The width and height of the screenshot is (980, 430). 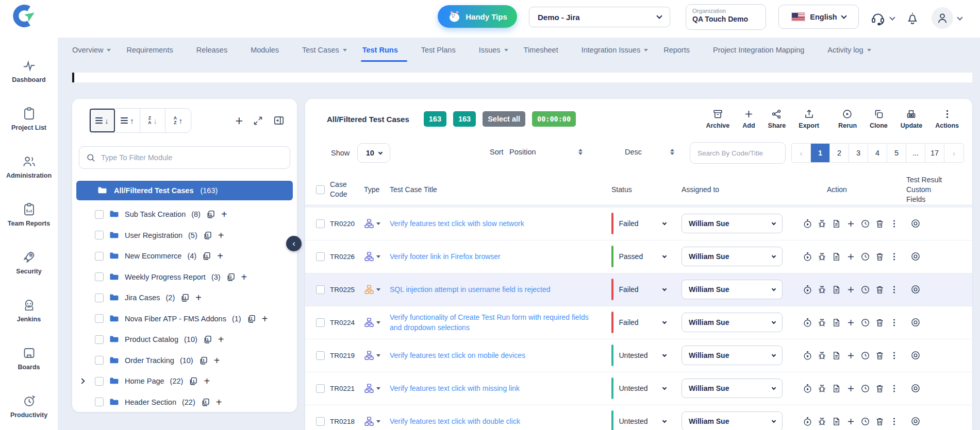 I want to click on status-cell: Untested, so click(x=646, y=418).